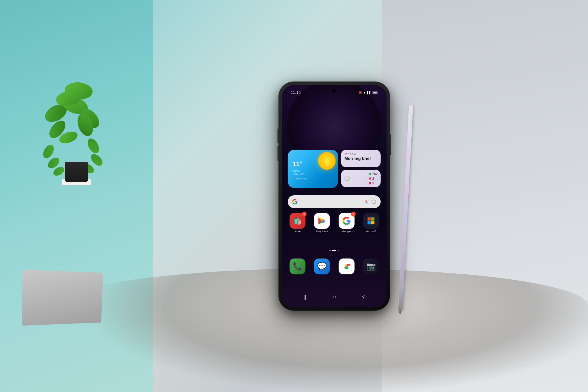  What do you see at coordinates (347, 266) in the screenshot?
I see `dock-item-chrome` at bounding box center [347, 266].